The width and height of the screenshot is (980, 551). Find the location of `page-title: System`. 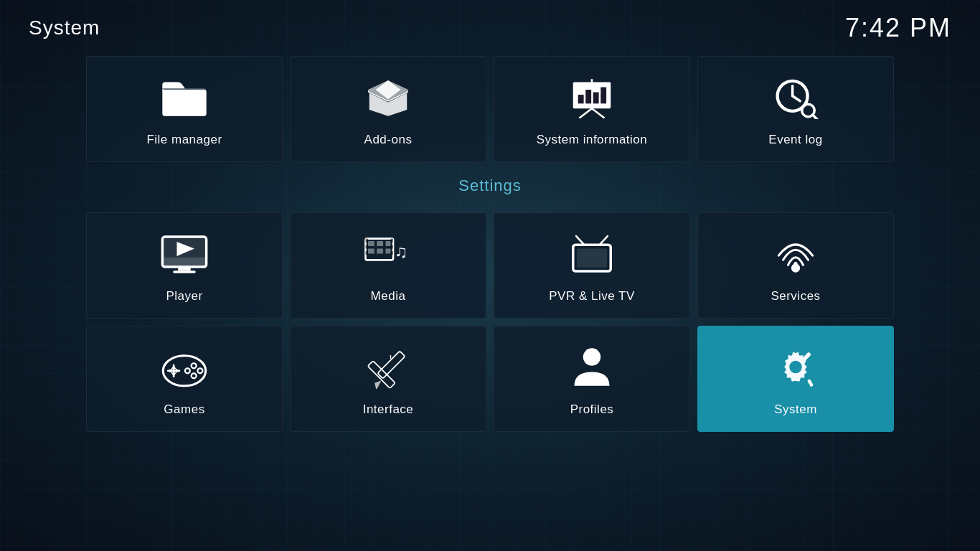

page-title: System is located at coordinates (65, 28).